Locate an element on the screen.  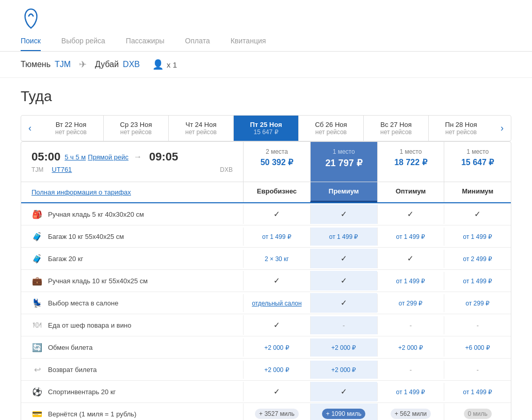
tariff-cell-r4-c0: отдельный салон is located at coordinates (277, 303).